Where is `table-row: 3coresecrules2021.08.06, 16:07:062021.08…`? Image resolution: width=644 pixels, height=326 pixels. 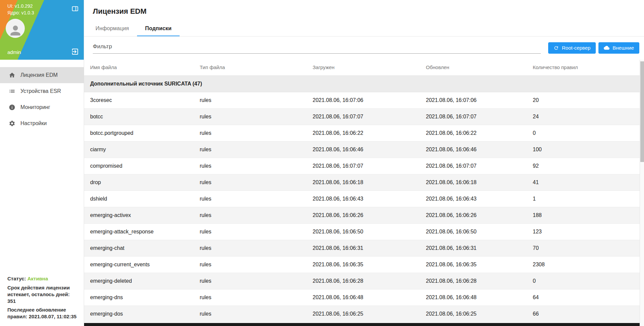
table-row: 3coresecrules2021.08.06, 16:07:062021.08… is located at coordinates (364, 100).